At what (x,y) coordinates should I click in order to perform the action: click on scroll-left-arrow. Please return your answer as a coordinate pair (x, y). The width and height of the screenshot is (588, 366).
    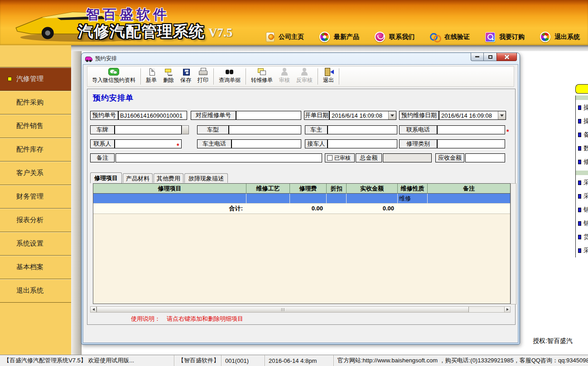
    Looking at the image, I should click on (93, 309).